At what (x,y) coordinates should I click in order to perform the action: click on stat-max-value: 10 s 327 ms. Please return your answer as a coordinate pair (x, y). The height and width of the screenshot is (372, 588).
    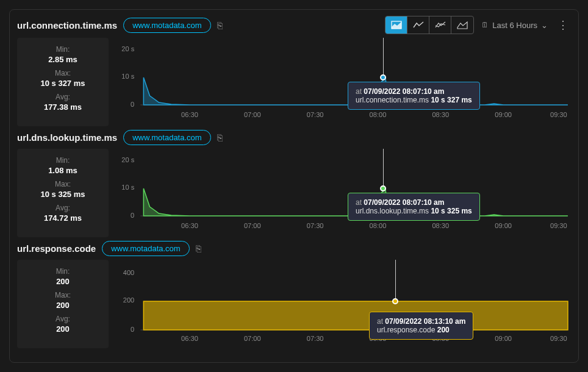
    Looking at the image, I should click on (63, 83).